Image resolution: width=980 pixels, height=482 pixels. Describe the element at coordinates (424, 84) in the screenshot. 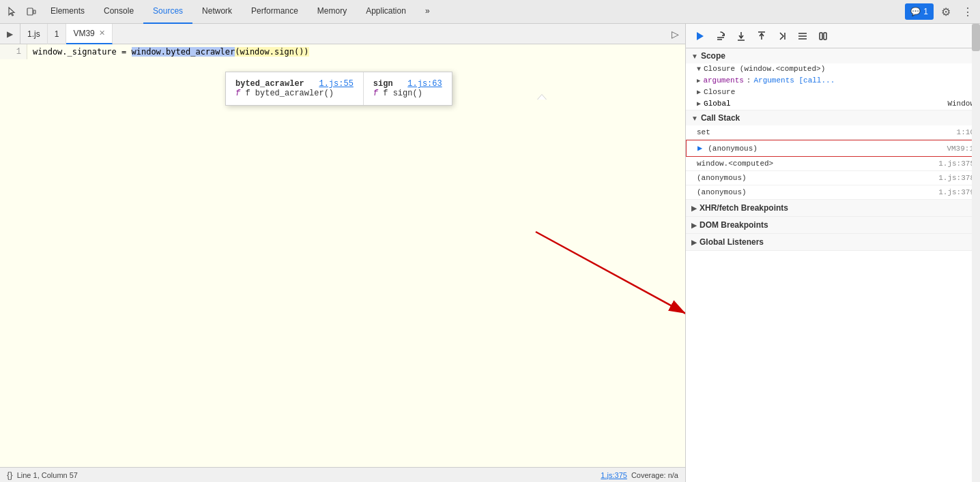

I see `tooltip-right-link: 1.js:63` at that location.